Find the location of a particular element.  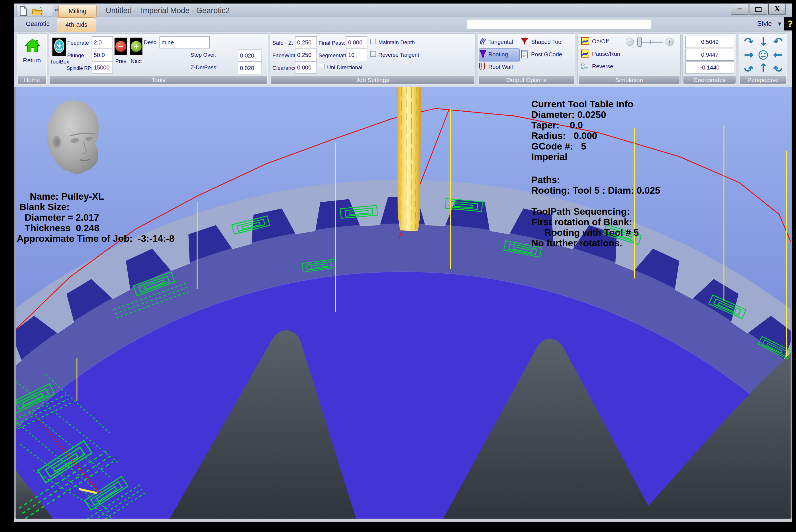

persp-tilt-up-button: ↑ is located at coordinates (763, 68).